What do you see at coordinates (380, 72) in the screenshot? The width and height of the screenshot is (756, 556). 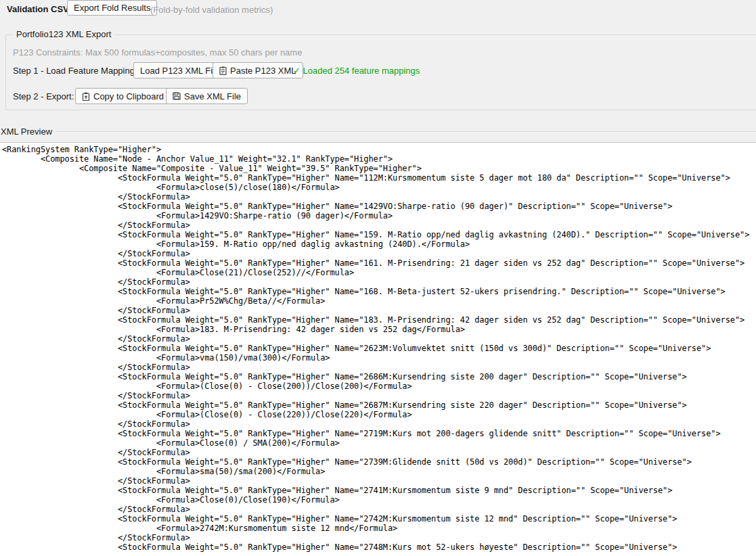 I see `portfolio123-export-groupbox: Portfolio123 XML Export P123 Constraints…` at bounding box center [380, 72].